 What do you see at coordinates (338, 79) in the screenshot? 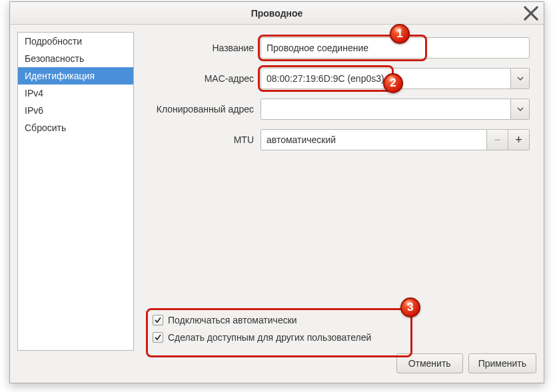
I see `row-mac: MAC-адрес 2` at bounding box center [338, 79].